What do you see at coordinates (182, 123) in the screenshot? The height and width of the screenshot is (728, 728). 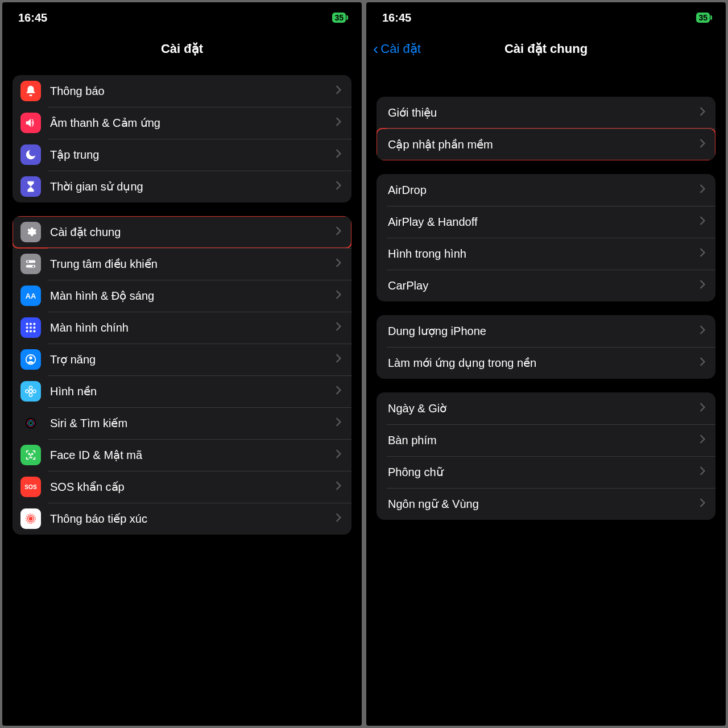 I see `row-sounds: Âm thanh & Cảm ứng` at bounding box center [182, 123].